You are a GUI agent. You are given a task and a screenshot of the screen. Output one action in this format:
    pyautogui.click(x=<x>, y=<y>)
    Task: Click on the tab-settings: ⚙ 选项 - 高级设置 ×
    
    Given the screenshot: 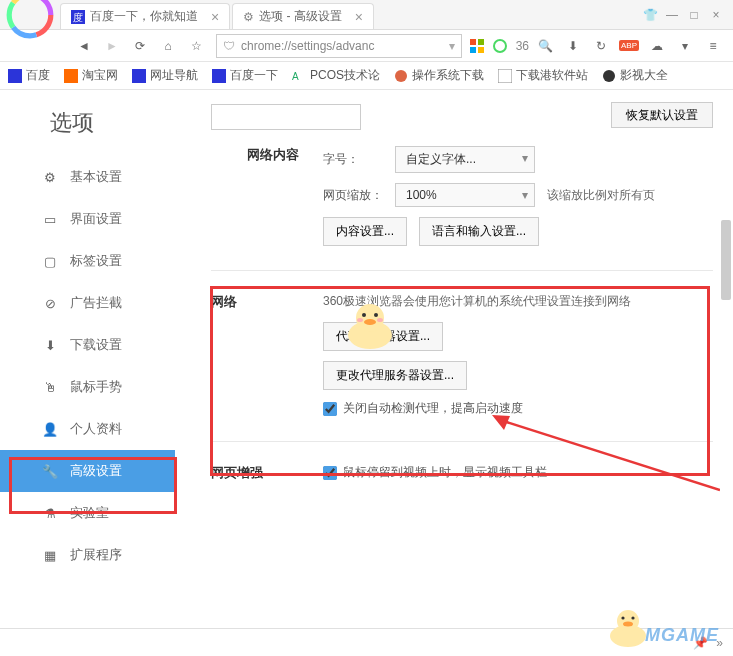 What is the action you would take?
    pyautogui.click(x=303, y=16)
    